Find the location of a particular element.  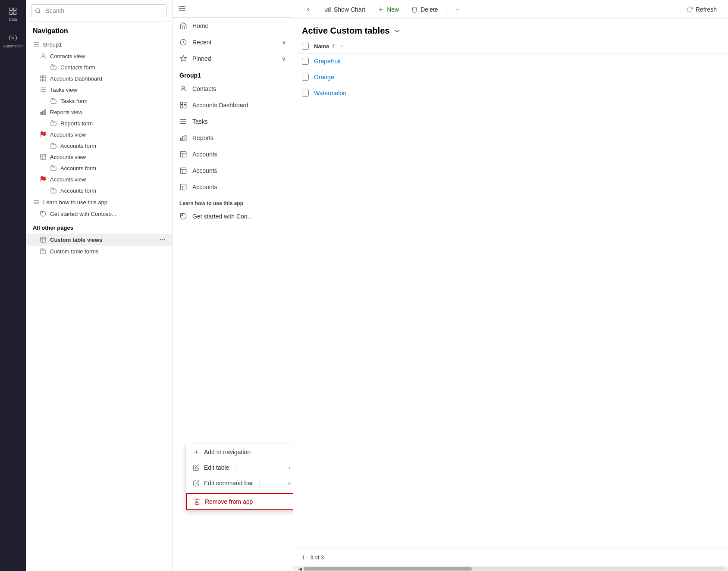

menu-item-tasks: Tasks is located at coordinates (233, 122).